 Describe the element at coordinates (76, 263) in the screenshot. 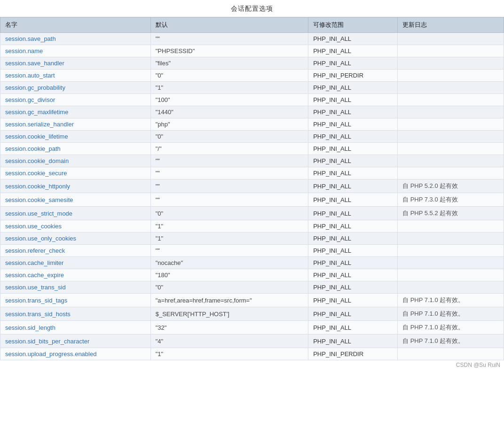

I see `session-config-name: session.cache_limiter` at that location.